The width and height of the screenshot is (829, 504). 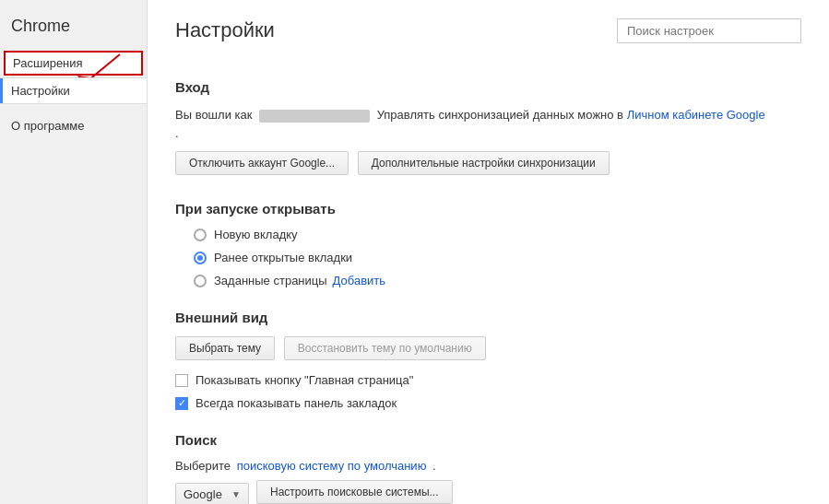 I want to click on disconnect-account-button: Отключить аккаунт Google..., so click(x=262, y=163).